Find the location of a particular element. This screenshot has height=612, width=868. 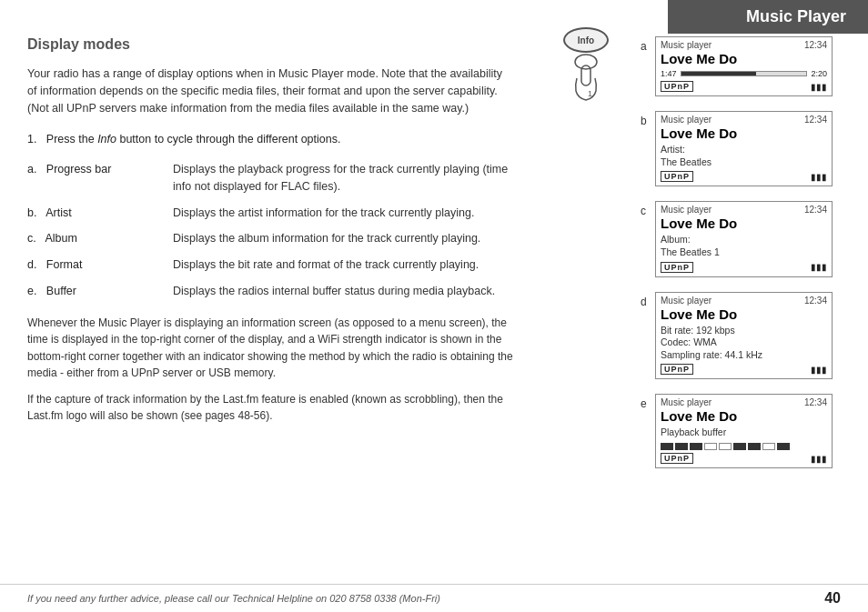

mode-row-b: b. Artist Displays the artist informatio… is located at coordinates (270, 213).